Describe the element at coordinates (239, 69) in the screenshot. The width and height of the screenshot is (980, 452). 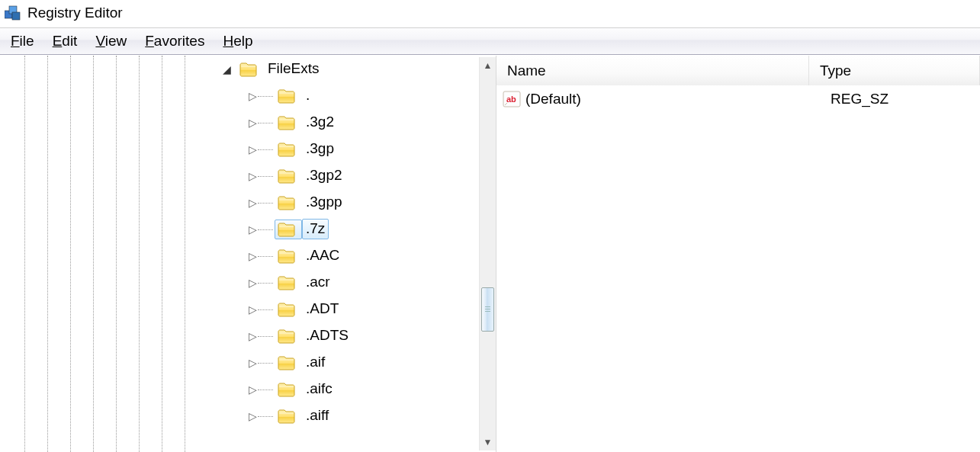
I see `tree-item-fileexts: ◢FileExts` at that location.